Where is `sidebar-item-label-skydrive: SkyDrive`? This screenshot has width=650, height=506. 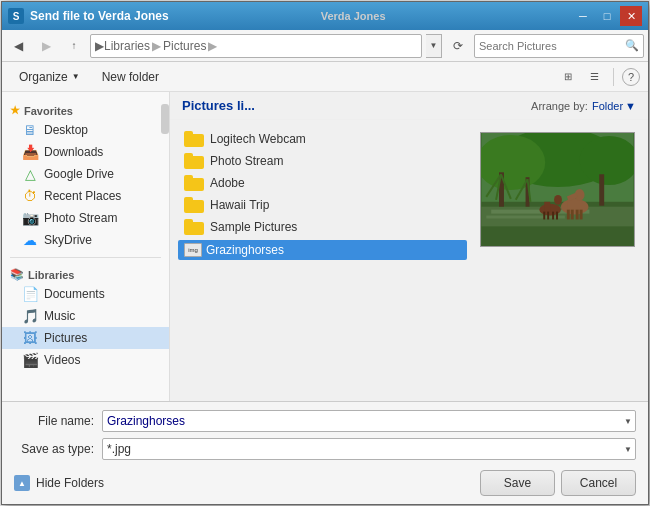 sidebar-item-label-skydrive: SkyDrive is located at coordinates (68, 240).